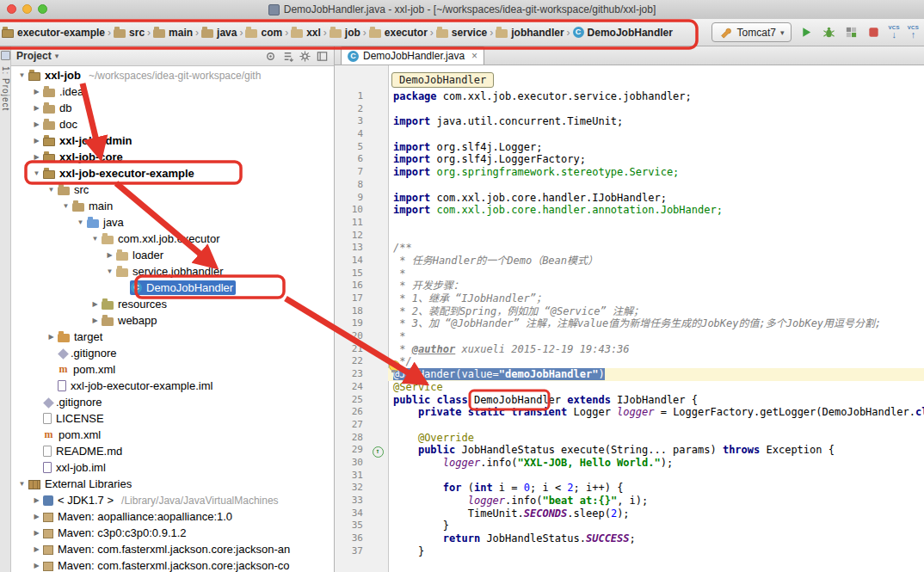 Image resolution: width=924 pixels, height=572 pixels. What do you see at coordinates (895, 33) in the screenshot?
I see `vcs-update-button: VCS ↓` at bounding box center [895, 33].